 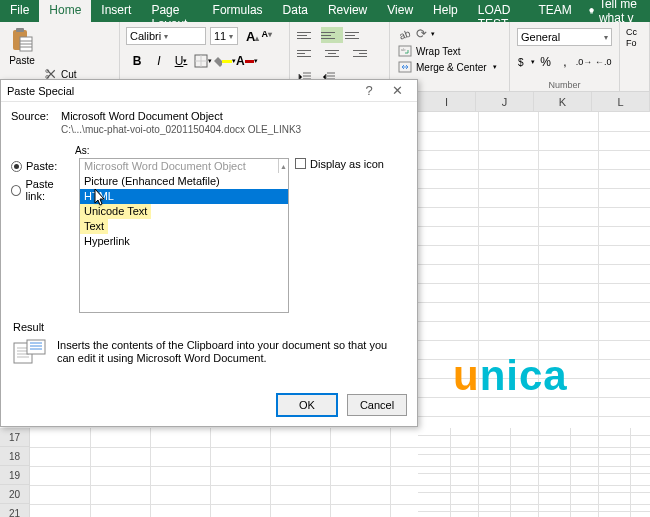 What do you see at coordinates (234, 130) in the screenshot?
I see `source-path: C:\...\muc-phat-voi-oto_0201150404.docx …` at bounding box center [234, 130].